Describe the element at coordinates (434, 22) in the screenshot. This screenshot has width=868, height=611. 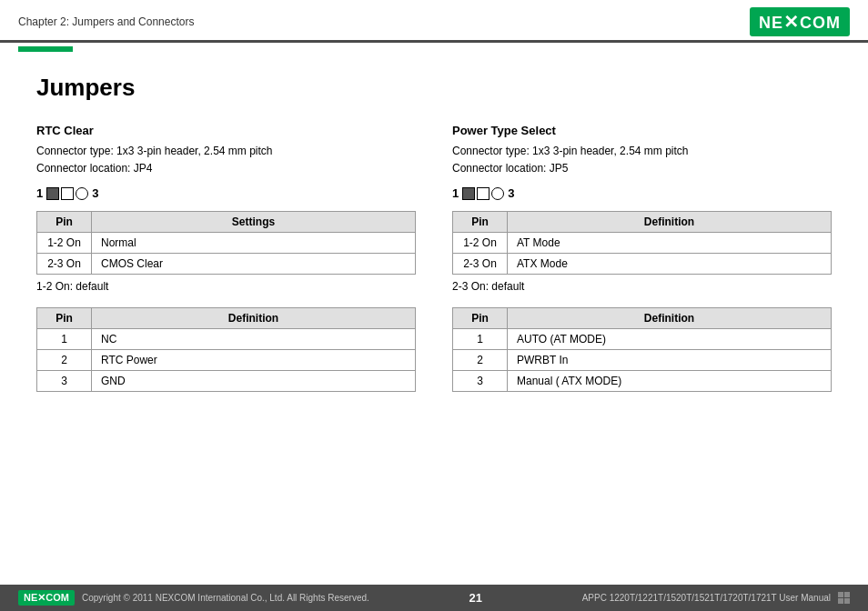
I see `page-header: Chapter 2: Jumpers and Connectors NE✕COM` at that location.